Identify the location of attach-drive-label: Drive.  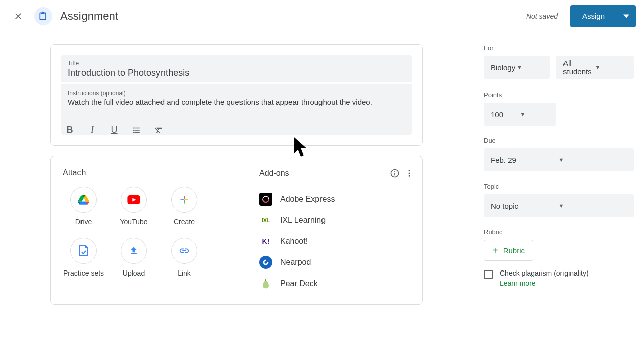
(84, 222).